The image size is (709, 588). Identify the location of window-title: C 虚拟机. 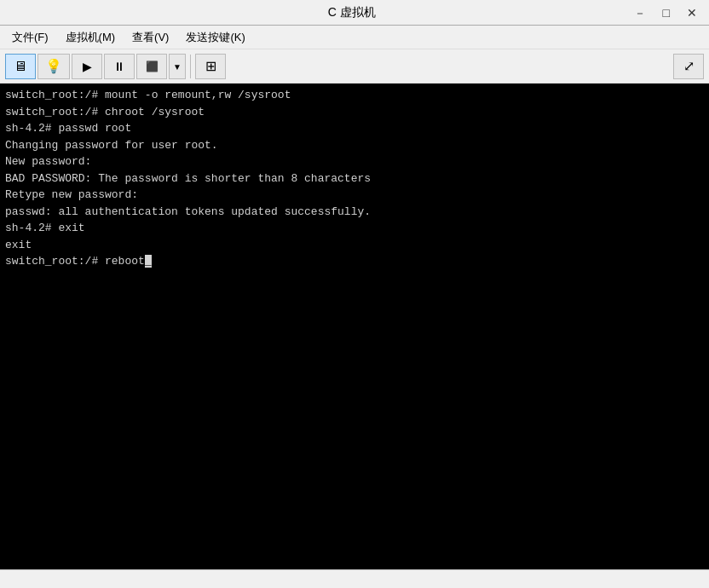
(352, 13).